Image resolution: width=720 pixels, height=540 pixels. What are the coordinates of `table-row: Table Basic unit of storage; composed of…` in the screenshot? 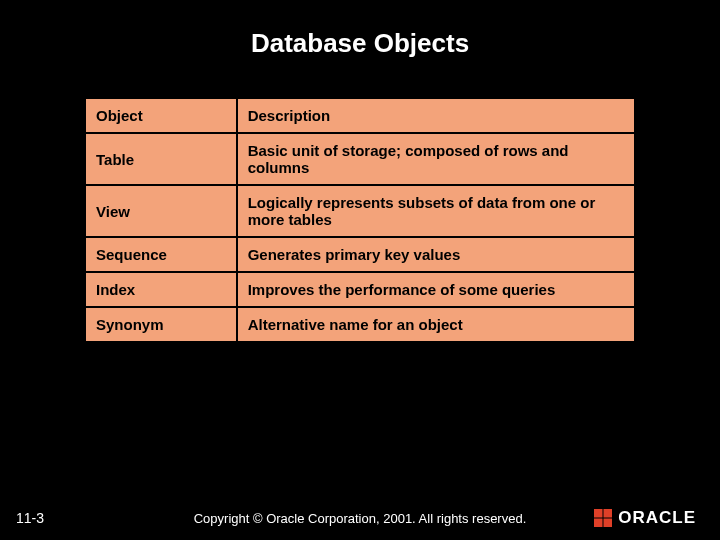 It's located at (360, 159).